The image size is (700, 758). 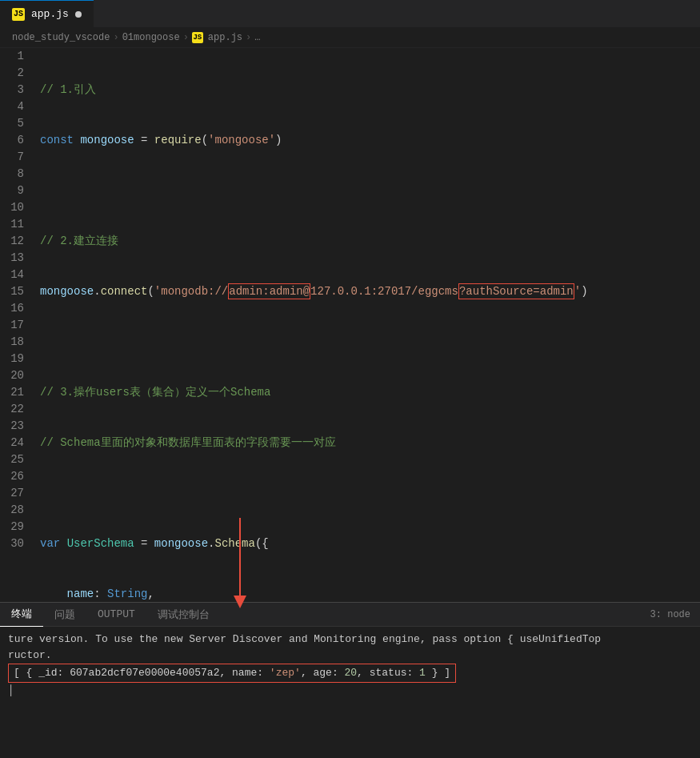 I want to click on line-num: 22, so click(x=16, y=410).